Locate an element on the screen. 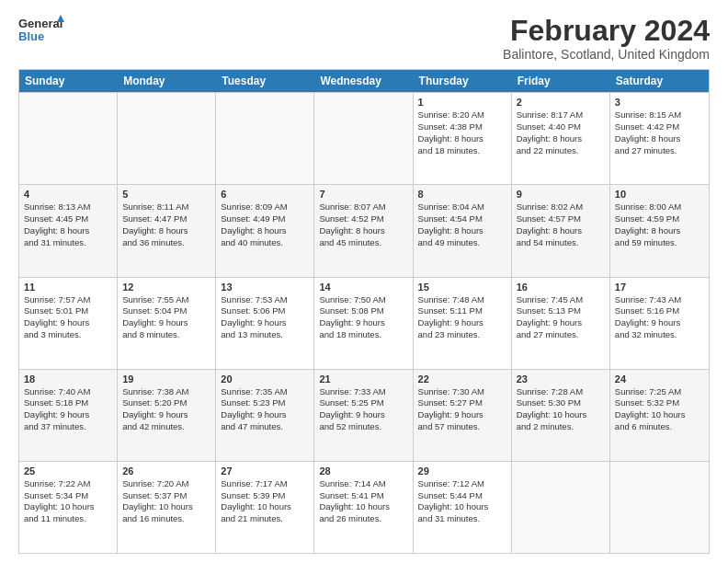 This screenshot has height=563, width=728. cal-day-22: 22Sunrise: 7:30 AMSunset: 5:27 PMDayligh… is located at coordinates (463, 416).